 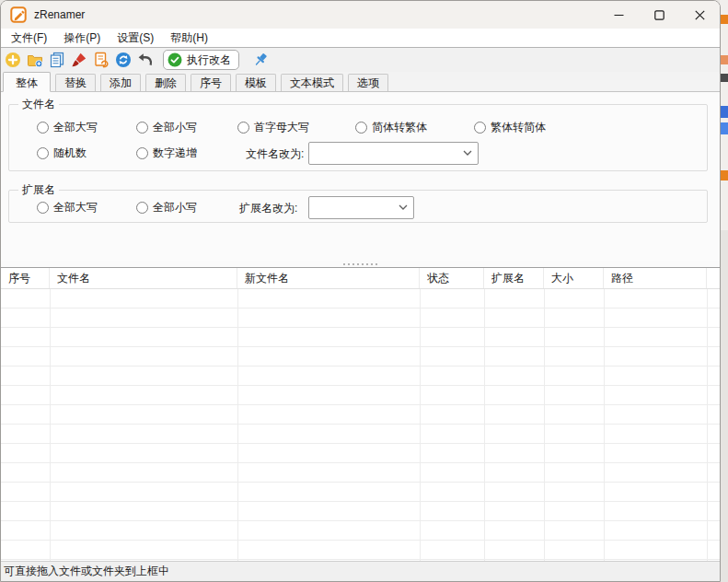 I want to click on tab-whole: 整体, so click(x=27, y=82).